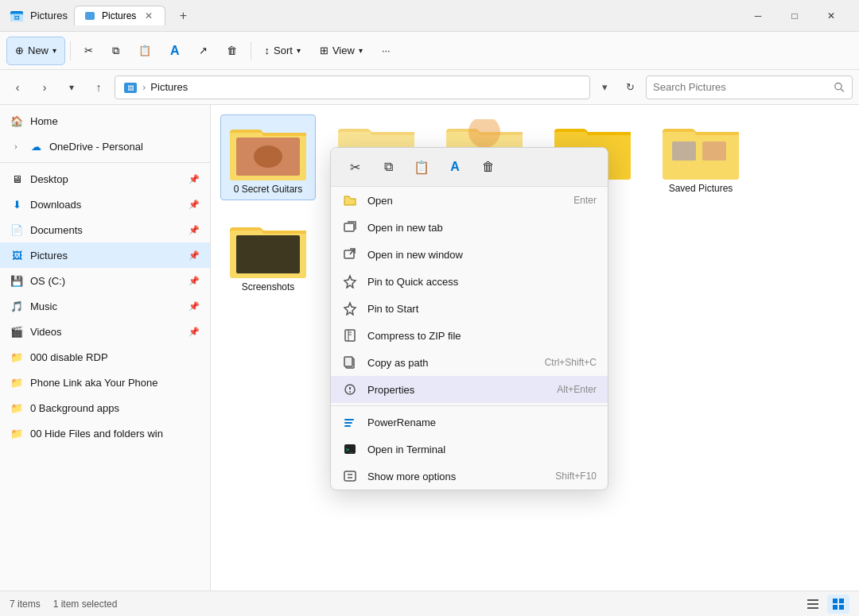  I want to click on rename-button: A, so click(175, 51).